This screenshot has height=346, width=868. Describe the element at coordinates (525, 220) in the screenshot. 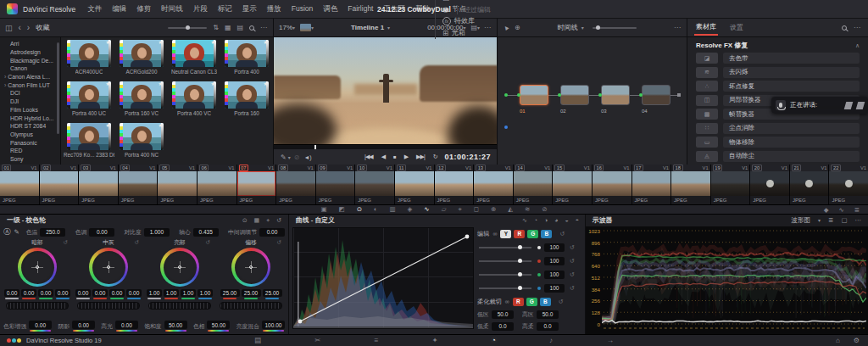

I see `curve-custom-icon: ∿` at that location.